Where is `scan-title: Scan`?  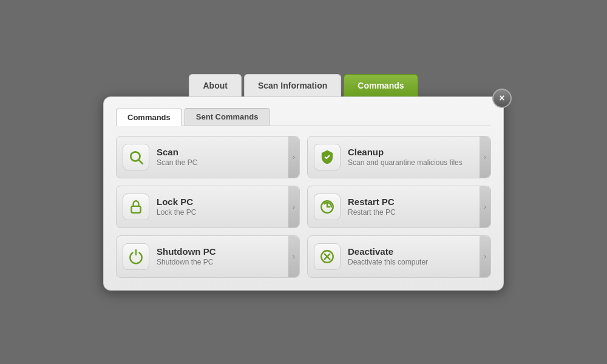
scan-title: Scan is located at coordinates (225, 152).